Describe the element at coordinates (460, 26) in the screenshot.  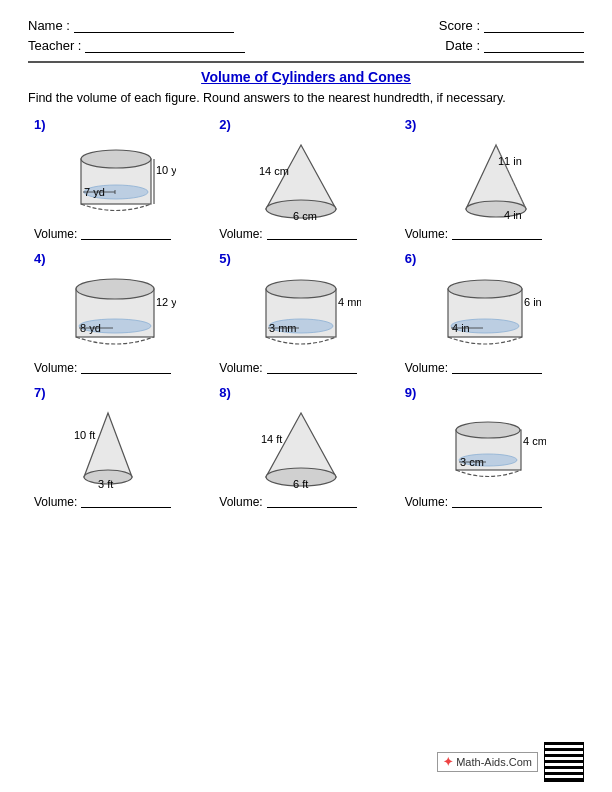
I see `score-label: Score :` at that location.